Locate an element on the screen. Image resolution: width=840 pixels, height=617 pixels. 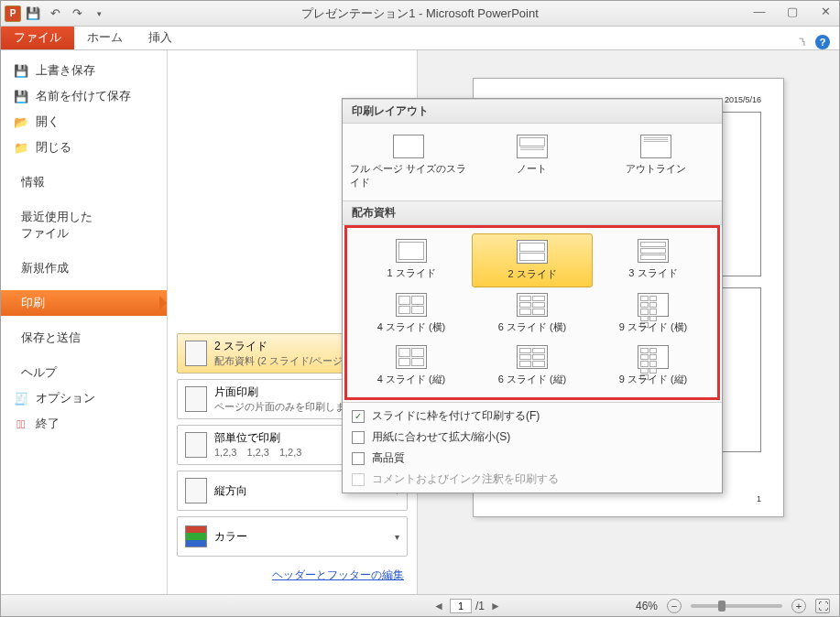
flyout-item-4slide-v: 4 スライド (縦) is located at coordinates (411, 366).